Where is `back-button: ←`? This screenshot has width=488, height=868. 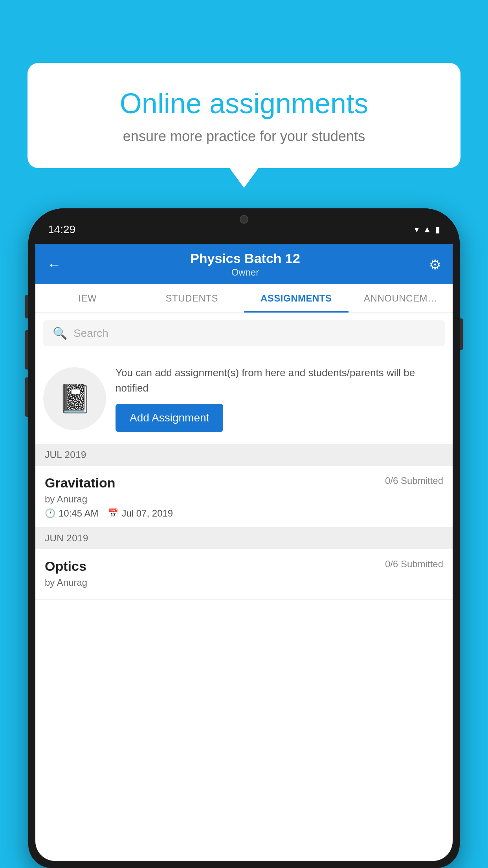 back-button: ← is located at coordinates (54, 265).